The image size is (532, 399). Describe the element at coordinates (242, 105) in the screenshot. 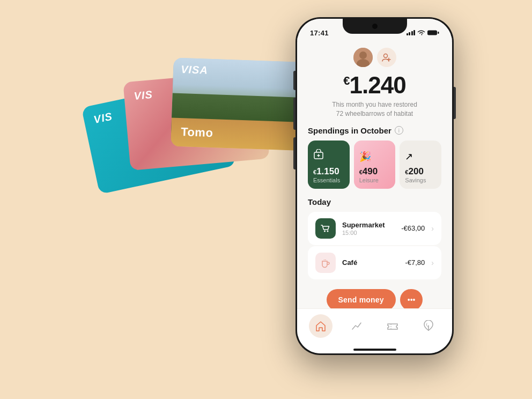

I see `card-nature: VISA Tomo` at that location.